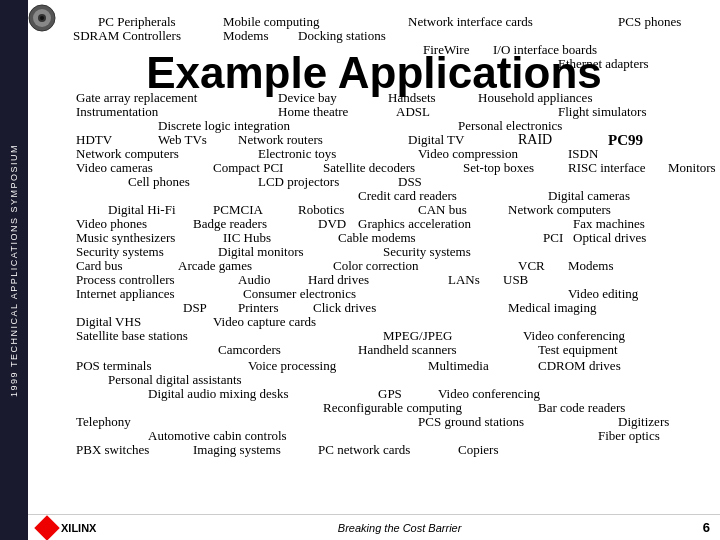  What do you see at coordinates (250, 350) in the screenshot?
I see `camcorders: Camcorders` at bounding box center [250, 350].